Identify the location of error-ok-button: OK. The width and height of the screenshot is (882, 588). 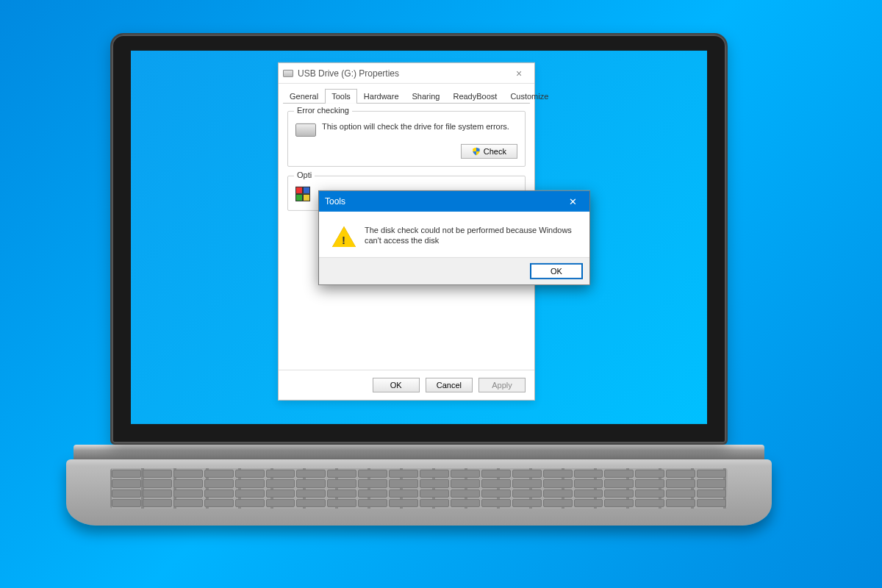
(556, 271).